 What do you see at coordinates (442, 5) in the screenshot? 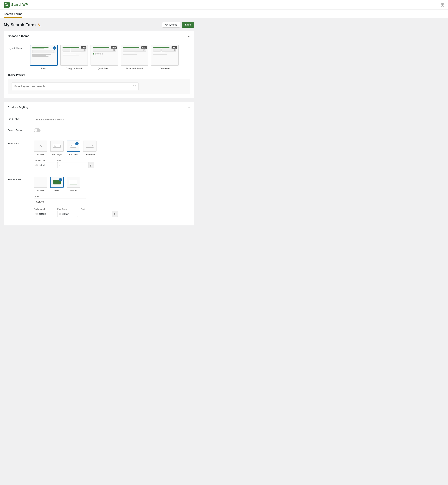
I see `top-nav-right` at bounding box center [442, 5].